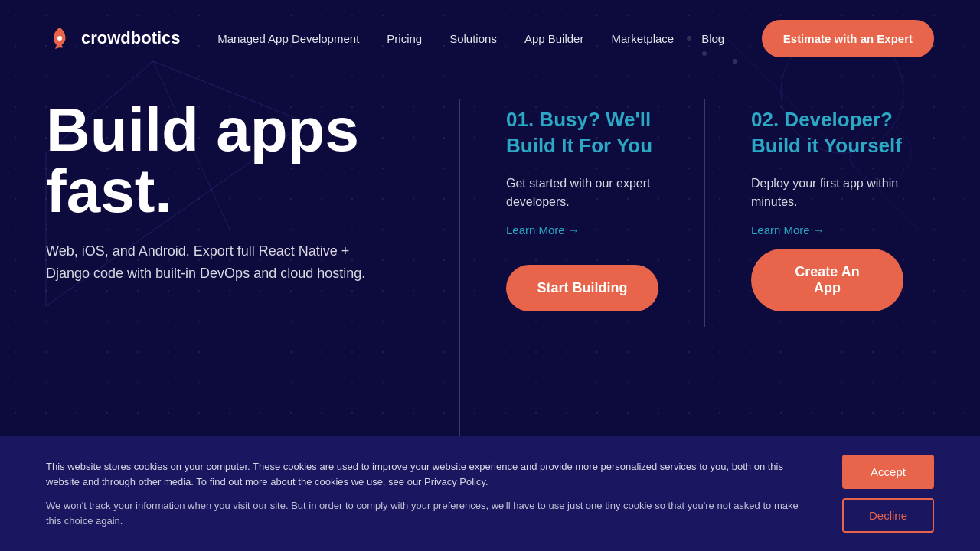 The width and height of the screenshot is (980, 551). I want to click on main-nav: Managed App Development Pricing Solution…, so click(471, 38).